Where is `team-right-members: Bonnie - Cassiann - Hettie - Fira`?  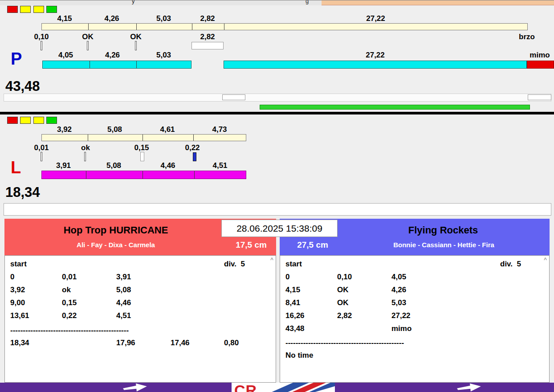 team-right-members: Bonnie - Cassiann - Hettie - Fira is located at coordinates (444, 245).